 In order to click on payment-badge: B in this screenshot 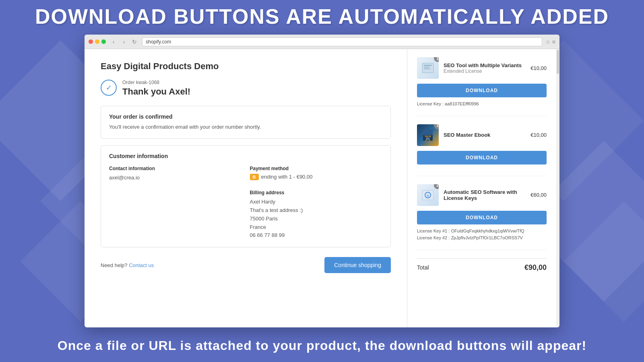, I will do `click(254, 177)`.